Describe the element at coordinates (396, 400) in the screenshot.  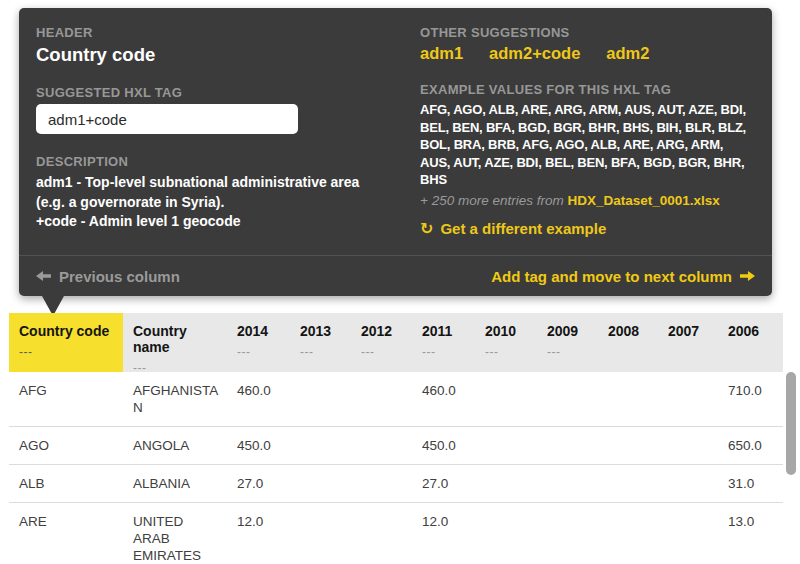
I see `table-row: AFGAFGHANISTAN460.0460.0710.0` at that location.